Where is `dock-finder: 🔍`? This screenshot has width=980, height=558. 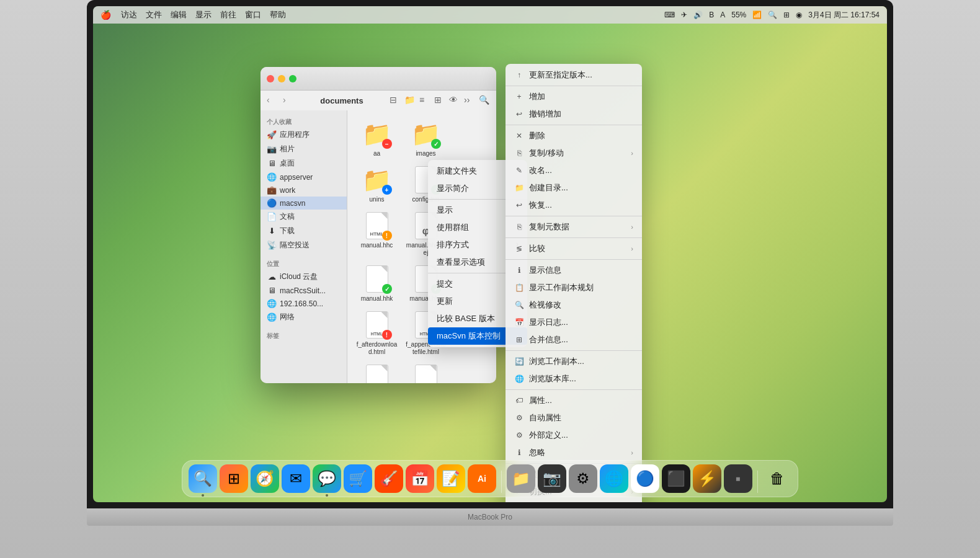 dock-finder: 🔍 is located at coordinates (203, 479).